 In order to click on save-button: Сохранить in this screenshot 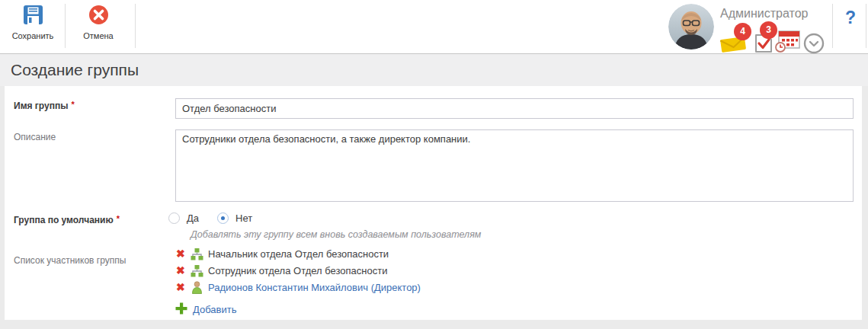, I will do `click(33, 27)`.